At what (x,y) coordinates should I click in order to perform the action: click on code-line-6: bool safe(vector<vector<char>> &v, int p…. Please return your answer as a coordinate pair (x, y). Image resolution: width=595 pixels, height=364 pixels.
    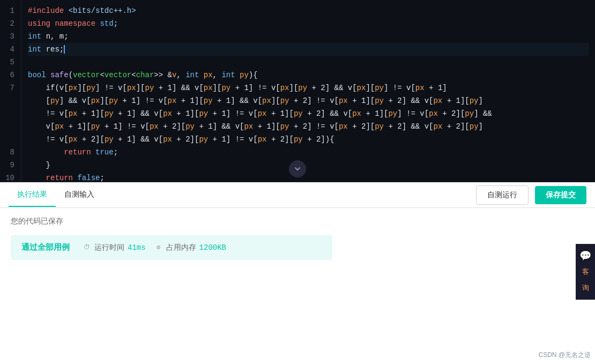
    Looking at the image, I should click on (308, 75).